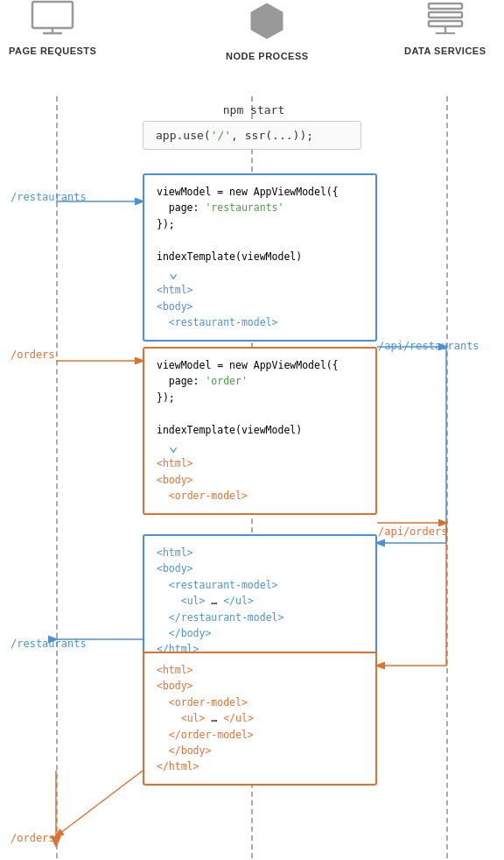 The height and width of the screenshot is (860, 504). Describe the element at coordinates (234, 135) in the screenshot. I see `npm-box-text: app.use('/', ssr(...));` at that location.